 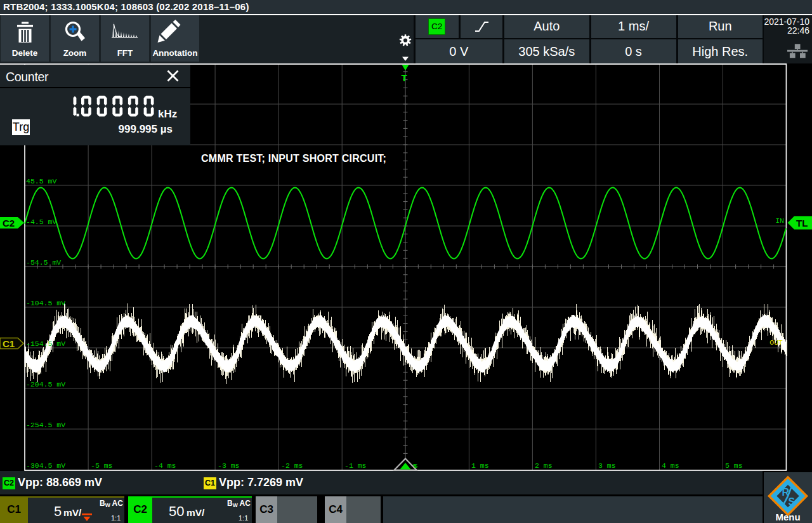 What do you see at coordinates (671, 466) in the screenshot?
I see `svg-text: 4 ms` at bounding box center [671, 466].